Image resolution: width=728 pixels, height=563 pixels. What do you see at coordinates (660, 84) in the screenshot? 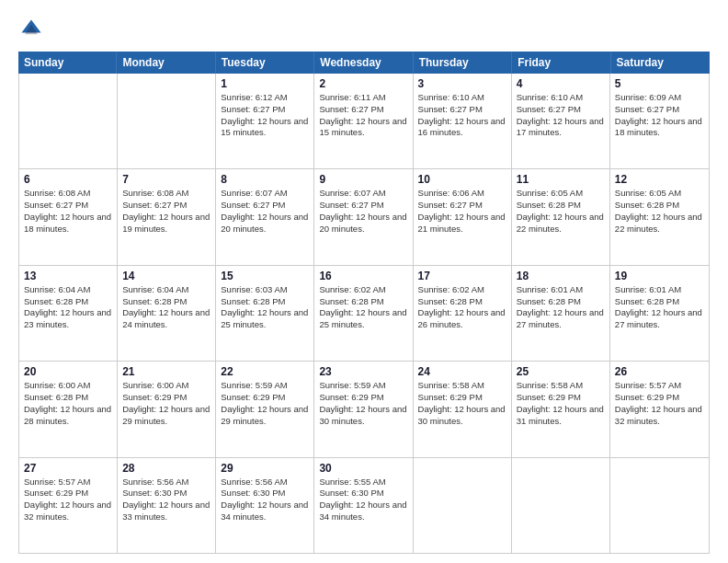
I see `cell-day-number: 5` at bounding box center [660, 84].